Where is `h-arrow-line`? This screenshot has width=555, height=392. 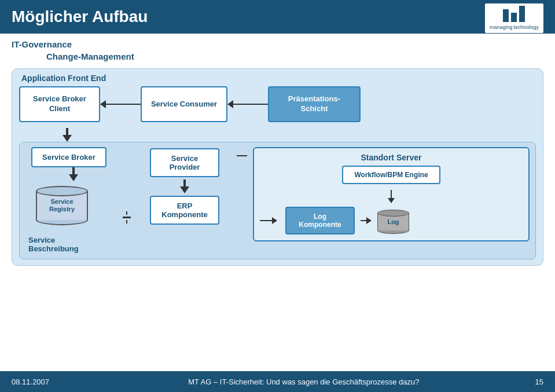
h-arrow-line is located at coordinates (266, 221).